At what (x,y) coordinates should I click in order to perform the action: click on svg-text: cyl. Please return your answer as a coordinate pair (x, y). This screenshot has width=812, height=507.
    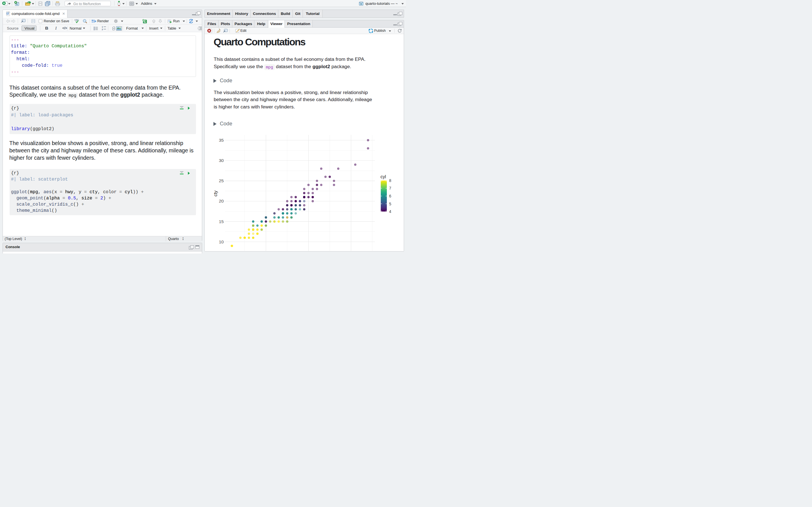
    Looking at the image, I should click on (383, 177).